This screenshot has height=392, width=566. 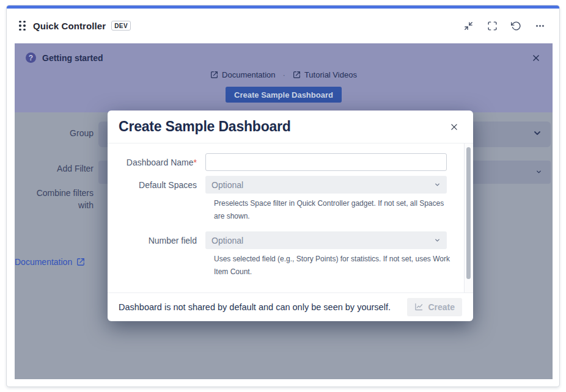 I want to click on line-chart-icon, so click(x=419, y=307).